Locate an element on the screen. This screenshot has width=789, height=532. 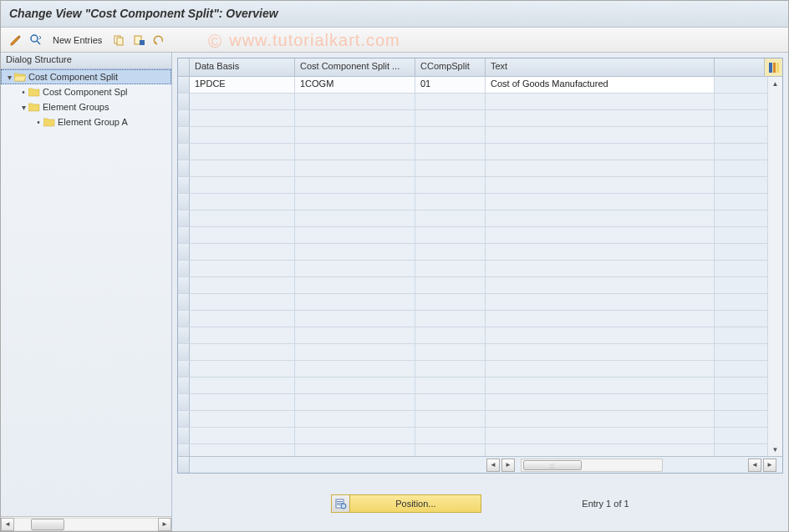
cell-data-basis: 1PDCE is located at coordinates (242, 85).